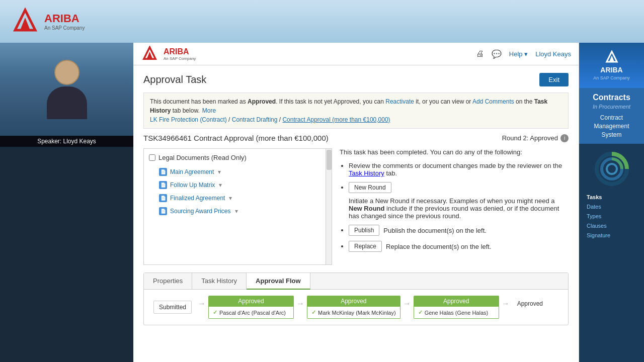  I want to click on add-comments-link: Add Comments, so click(493, 102).